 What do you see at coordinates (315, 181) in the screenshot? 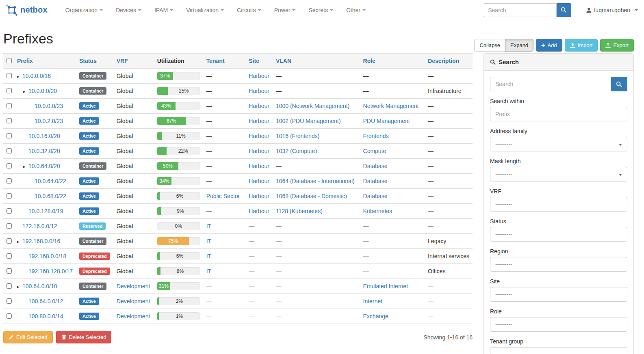
I see `vlan-link: 1064 (Database - International)` at bounding box center [315, 181].